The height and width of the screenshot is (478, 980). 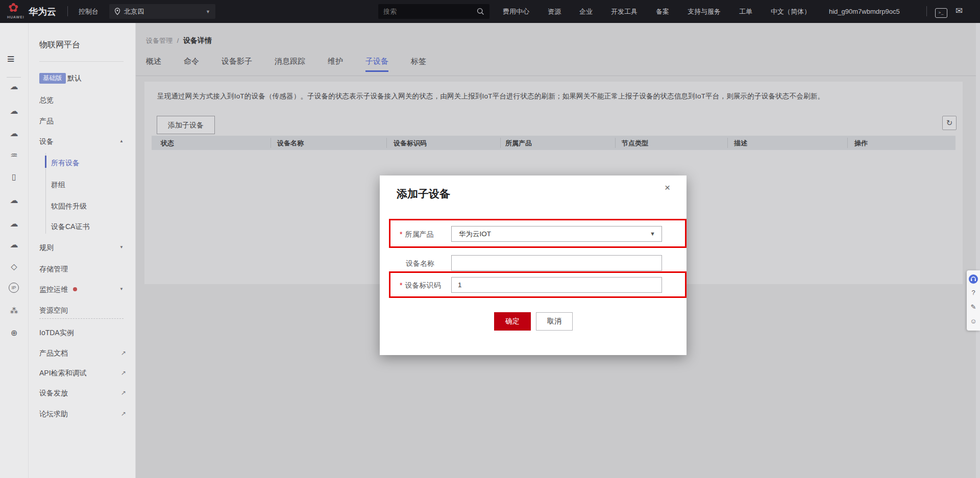 I want to click on cli-terminal-icon: >_, so click(x=941, y=12).